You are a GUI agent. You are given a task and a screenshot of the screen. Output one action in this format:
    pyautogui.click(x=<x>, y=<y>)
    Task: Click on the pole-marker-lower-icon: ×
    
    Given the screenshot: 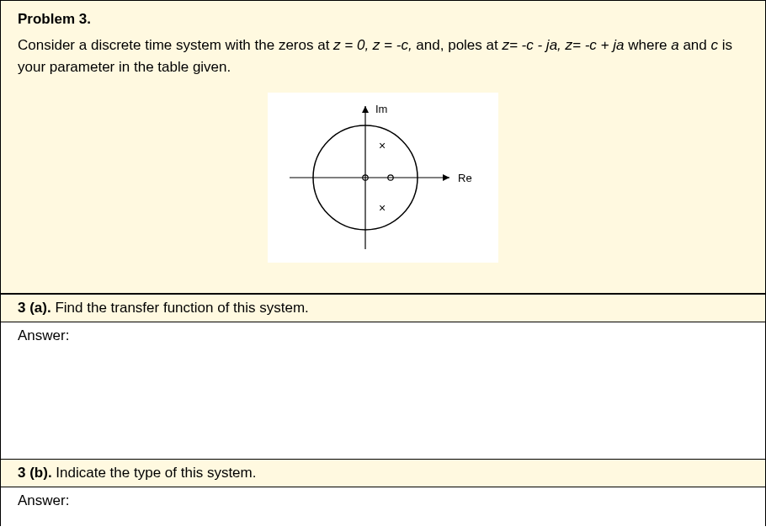 What is the action you would take?
    pyautogui.click(x=382, y=208)
    